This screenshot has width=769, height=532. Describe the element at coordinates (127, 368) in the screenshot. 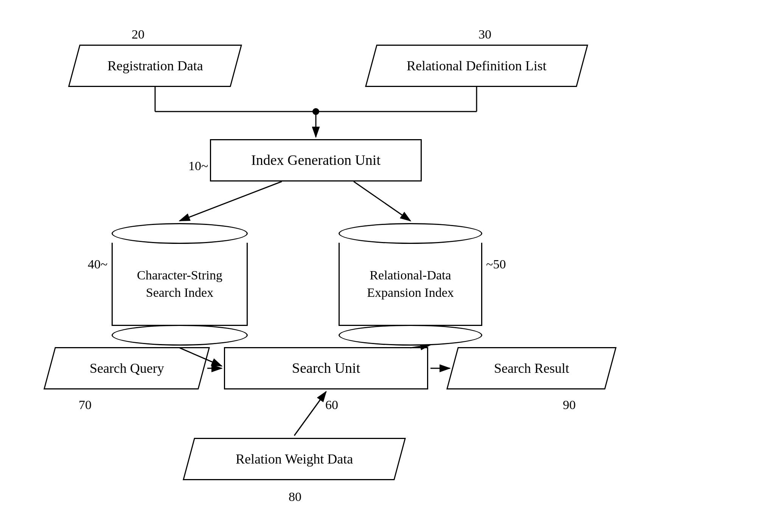

I see `search-query-label: Search Query` at that location.